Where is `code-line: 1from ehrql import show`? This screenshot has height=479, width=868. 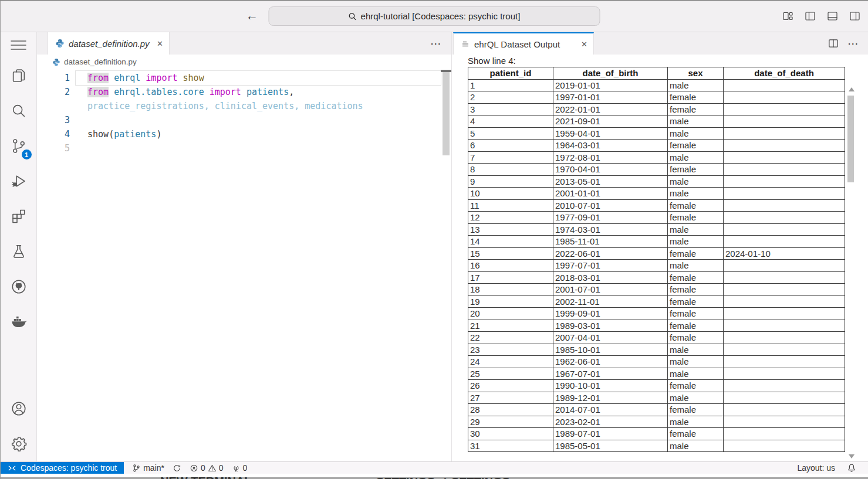
code-line: 1from ehrql import show is located at coordinates (244, 78).